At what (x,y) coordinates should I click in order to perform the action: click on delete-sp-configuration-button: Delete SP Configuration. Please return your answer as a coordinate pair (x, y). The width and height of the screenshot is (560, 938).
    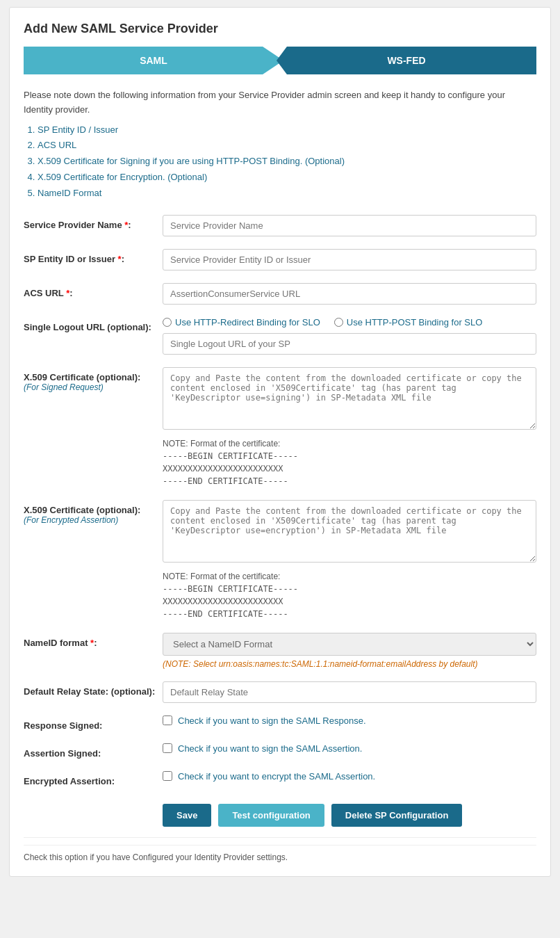
    Looking at the image, I should click on (397, 815).